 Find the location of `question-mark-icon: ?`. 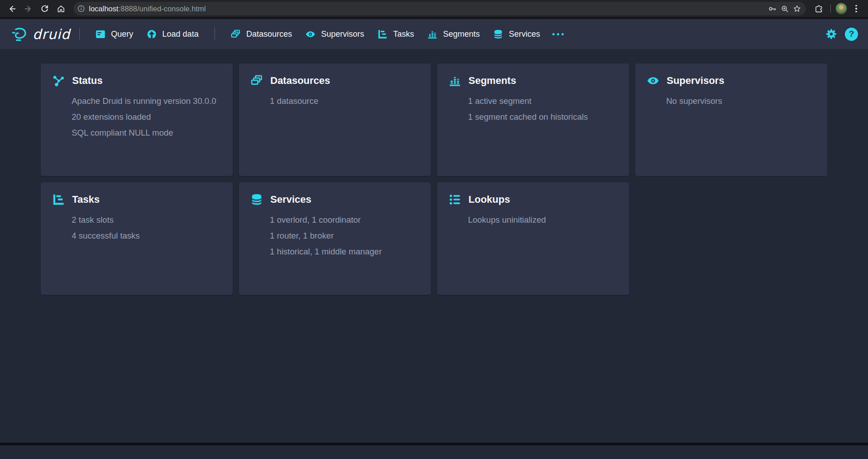

question-mark-icon: ? is located at coordinates (852, 34).